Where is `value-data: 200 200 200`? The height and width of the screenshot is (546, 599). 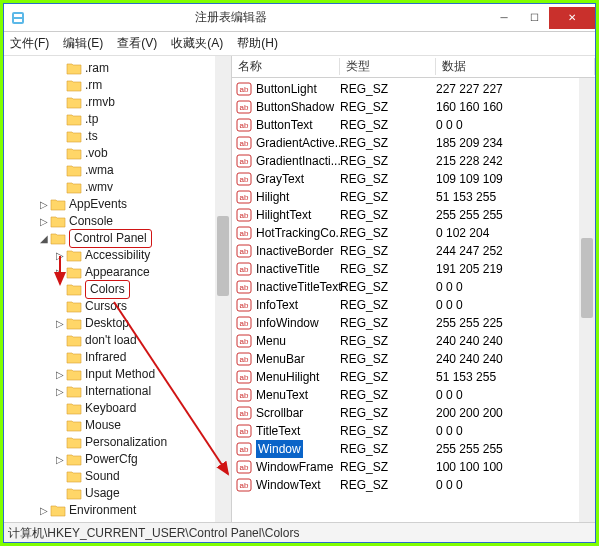
value-data: 200 200 200 is located at coordinates (516, 413).